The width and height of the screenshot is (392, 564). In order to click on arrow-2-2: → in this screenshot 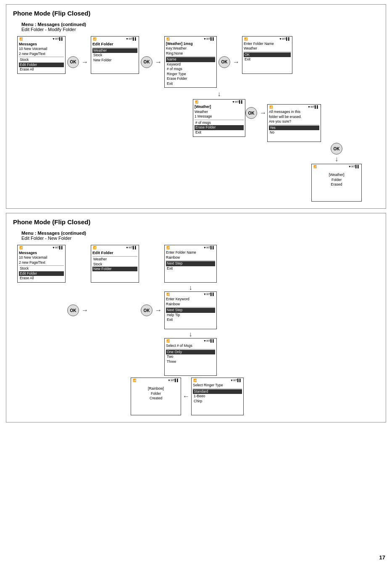, I will do `click(158, 310)`.